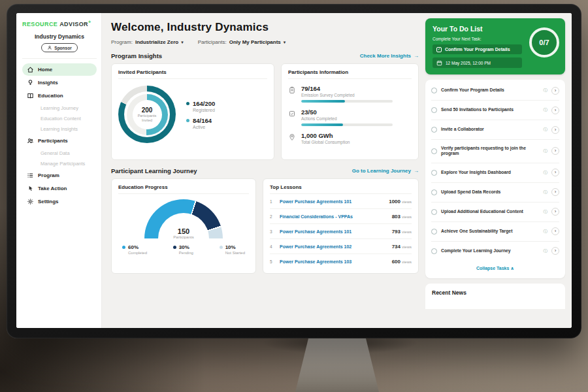 The width and height of the screenshot is (588, 392). I want to click on task-item: Upload Additional Educational Content ⓘ …, so click(495, 212).